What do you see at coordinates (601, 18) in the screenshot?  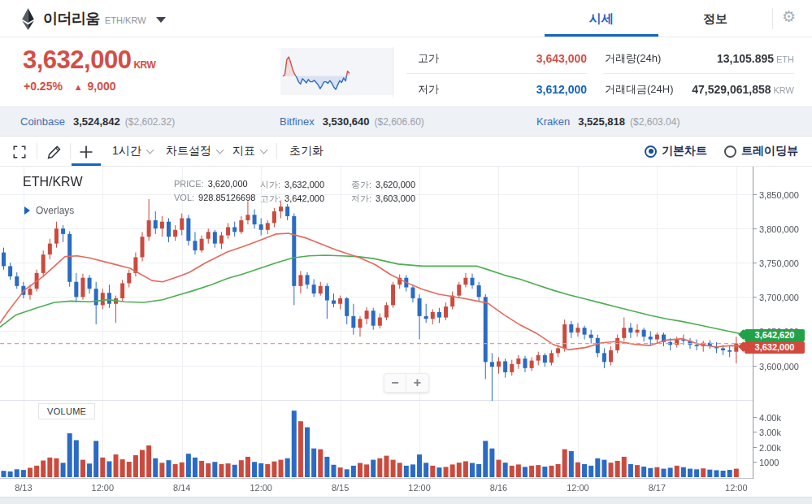 I see `tab-price-label: 시세` at bounding box center [601, 18].